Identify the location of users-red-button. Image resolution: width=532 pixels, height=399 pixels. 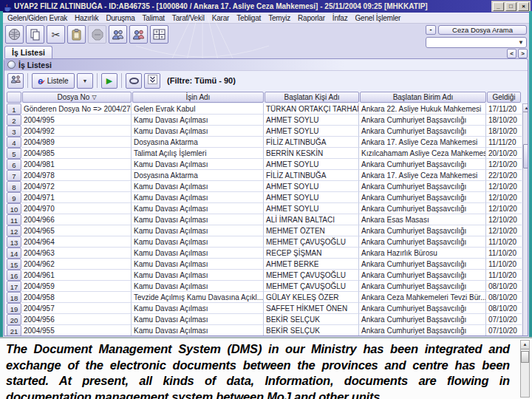
(139, 34).